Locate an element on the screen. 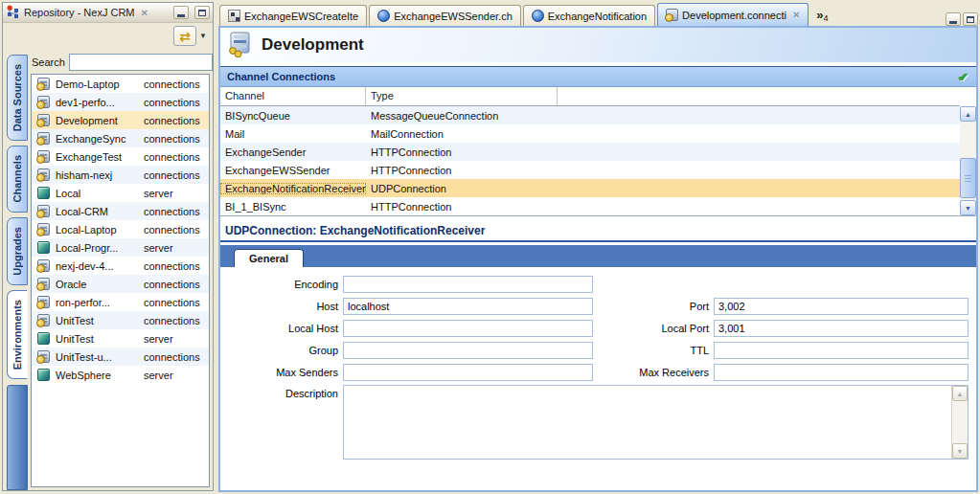 Image resolution: width=980 pixels, height=494 pixels. repository-item: ExchangeTest connections is located at coordinates (121, 157).